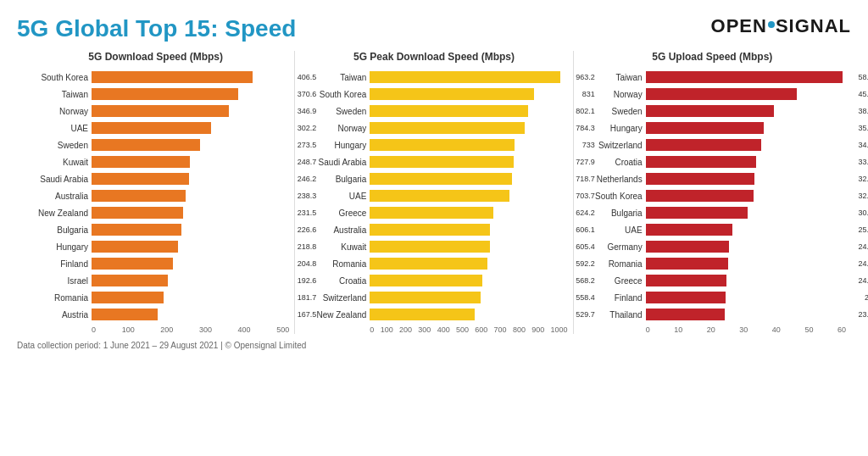  I want to click on bar-value: 718.7, so click(585, 179).